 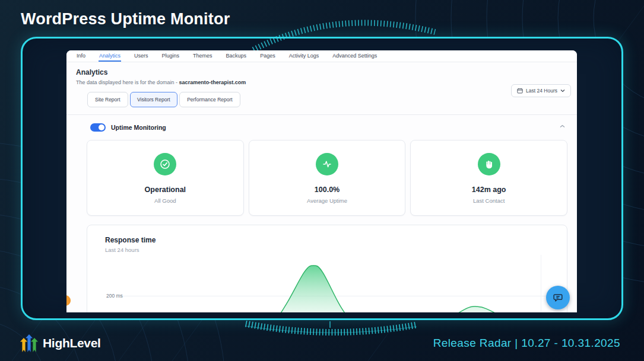 I want to click on report-tab-group: Site Report Visitors Report Performance …, so click(x=322, y=100).